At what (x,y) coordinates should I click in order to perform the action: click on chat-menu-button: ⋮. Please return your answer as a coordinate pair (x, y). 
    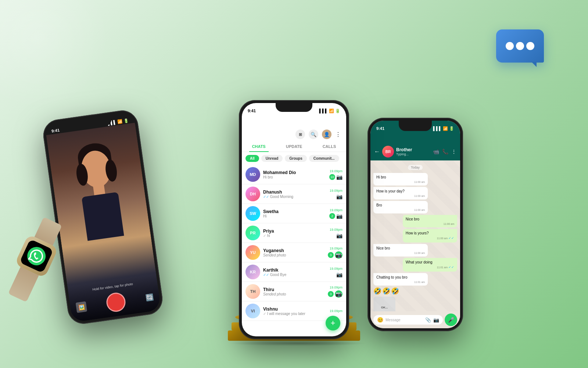
    Looking at the image, I should click on (454, 152).